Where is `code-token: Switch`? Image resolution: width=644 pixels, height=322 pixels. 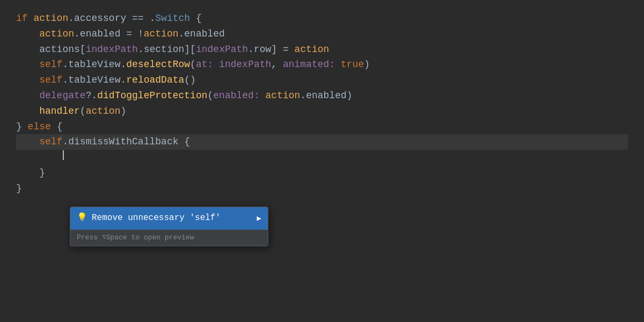
code-token: Switch is located at coordinates (173, 18).